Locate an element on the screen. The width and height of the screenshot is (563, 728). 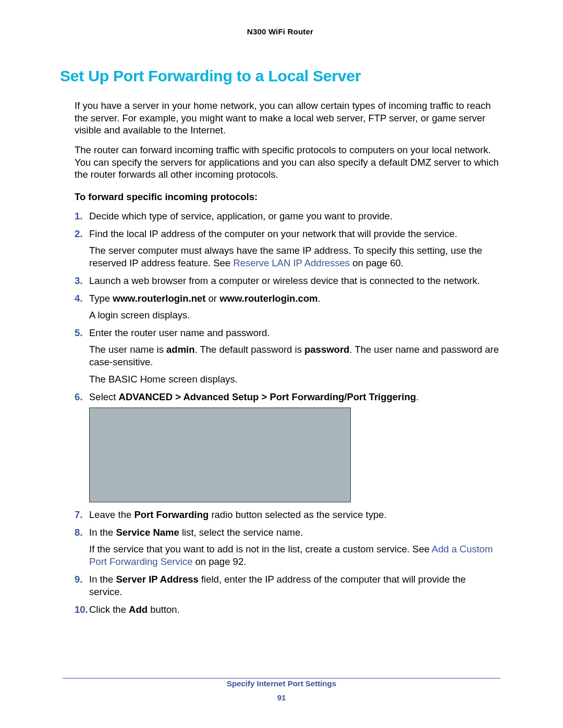
step-8-sub-a: If the service that you want to add is n… is located at coordinates (261, 549).